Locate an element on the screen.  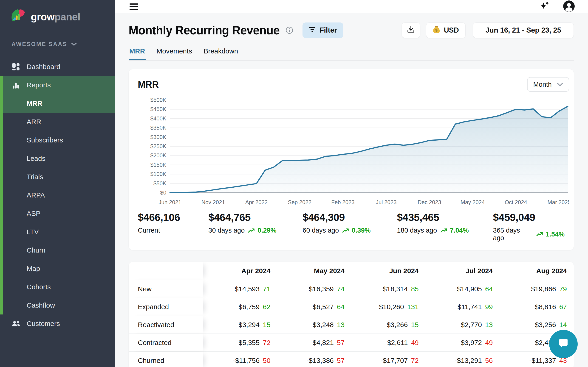
column-header-apr-2024: Apr 2024 is located at coordinates (241, 271).